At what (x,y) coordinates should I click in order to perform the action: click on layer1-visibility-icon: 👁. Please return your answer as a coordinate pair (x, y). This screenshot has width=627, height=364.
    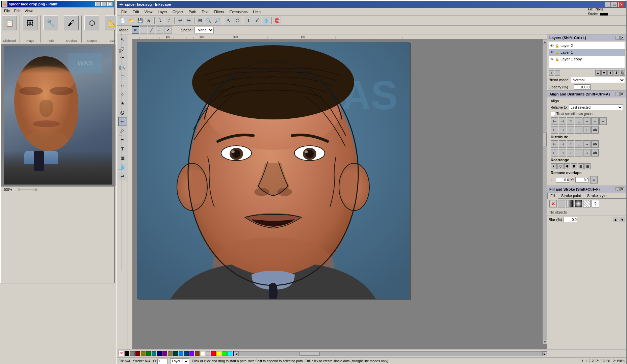
    Looking at the image, I should click on (552, 53).